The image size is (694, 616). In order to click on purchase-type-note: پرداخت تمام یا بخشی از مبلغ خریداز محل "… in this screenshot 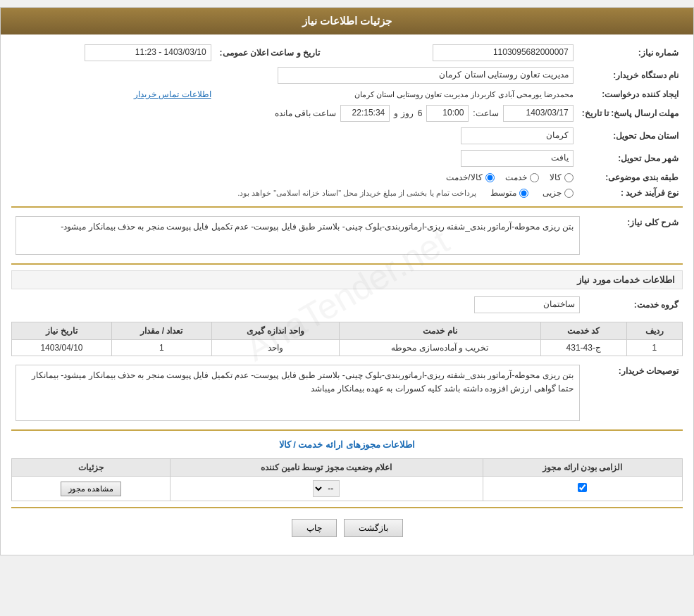, I will do `click(357, 193)`.